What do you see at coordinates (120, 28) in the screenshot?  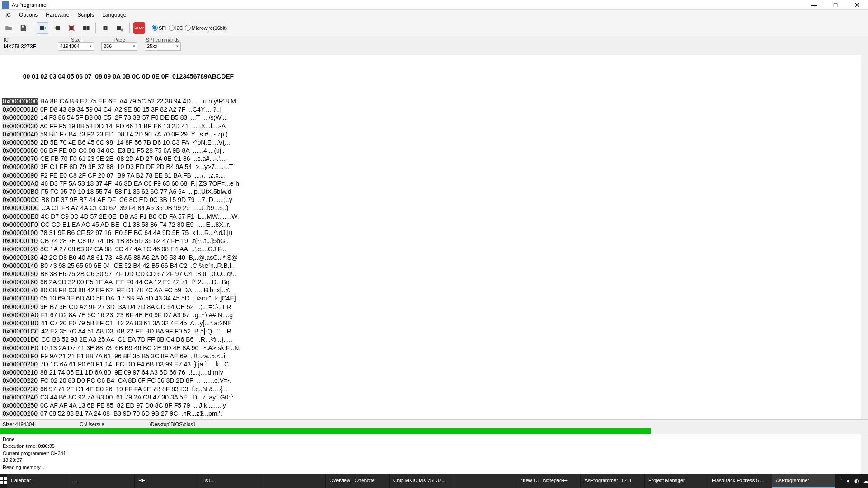 I see `chip-config-button` at bounding box center [120, 28].